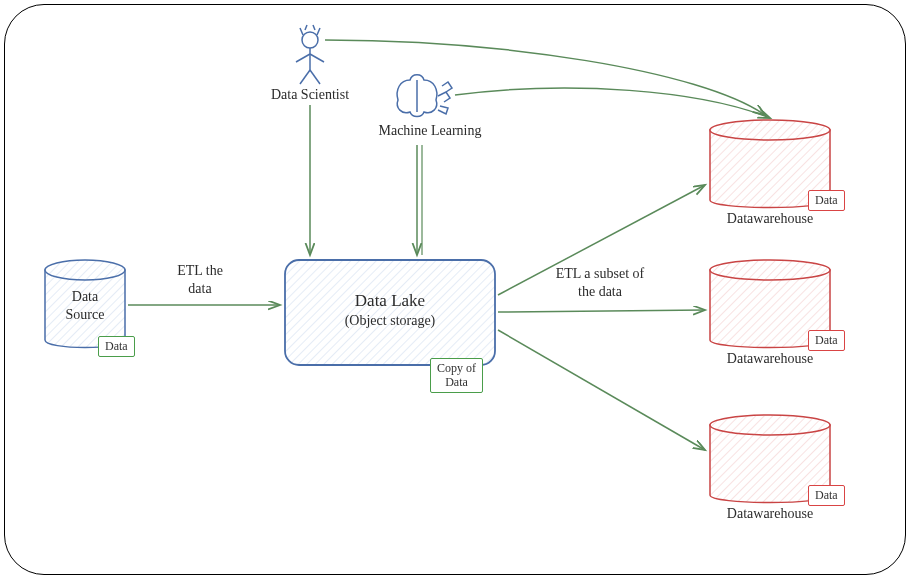 This screenshot has height=581, width=912. I want to click on datawarehouse-3-label: Datawarehouse, so click(770, 514).